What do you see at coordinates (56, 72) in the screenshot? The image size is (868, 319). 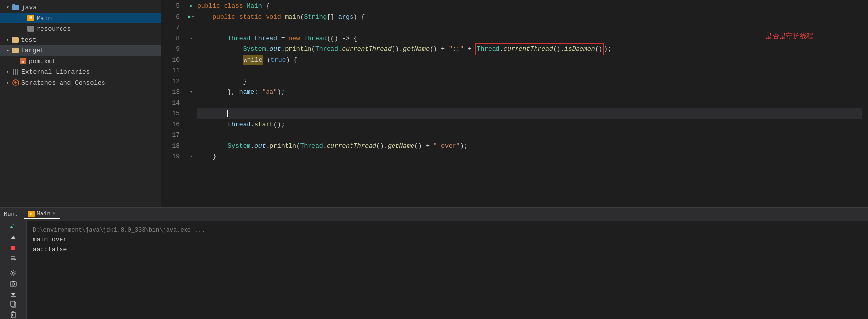 I see `sidebar-label: External Libraries` at bounding box center [56, 72].